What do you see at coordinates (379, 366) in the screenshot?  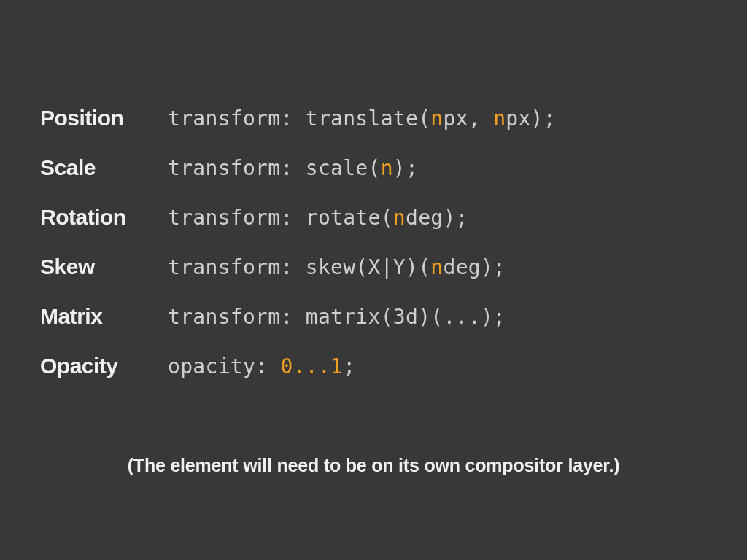 I see `property-row: Opacityopacity: 0...1;` at bounding box center [379, 366].